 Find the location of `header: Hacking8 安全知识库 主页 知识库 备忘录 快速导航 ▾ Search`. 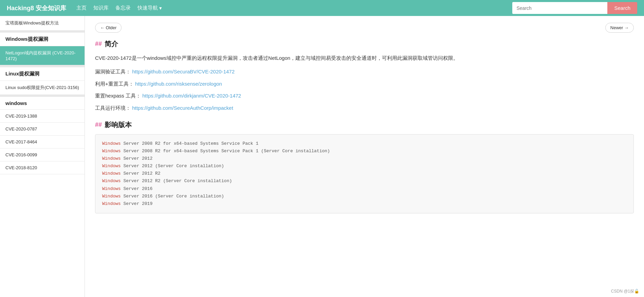

header: Hacking8 安全知识库 主页 知识库 备忘录 快速导航 ▾ Search is located at coordinates (322, 8).